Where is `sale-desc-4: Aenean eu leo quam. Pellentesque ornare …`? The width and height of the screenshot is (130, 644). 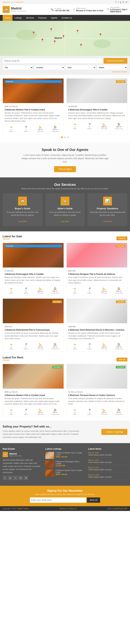 sale-desc-4: Aenean eu leo quam. Pellentesque ornare … is located at coordinates (97, 336).